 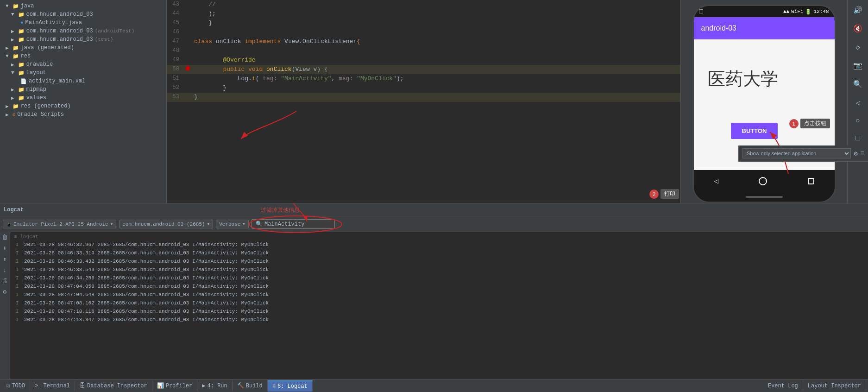 I want to click on tab-logcat: ≡ 6: Logcat, so click(x=290, y=386).